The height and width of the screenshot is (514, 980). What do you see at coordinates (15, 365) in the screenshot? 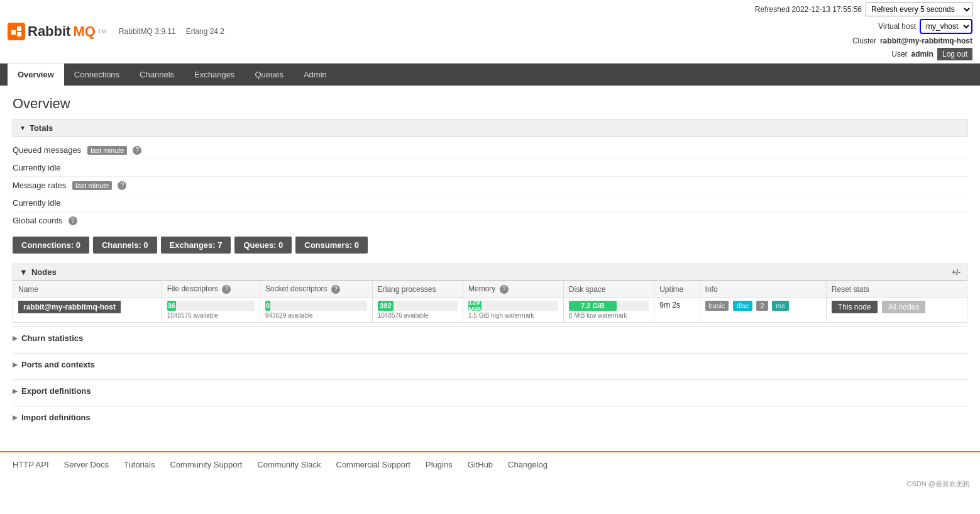
I see `ports-arrow: ▶` at bounding box center [15, 365].